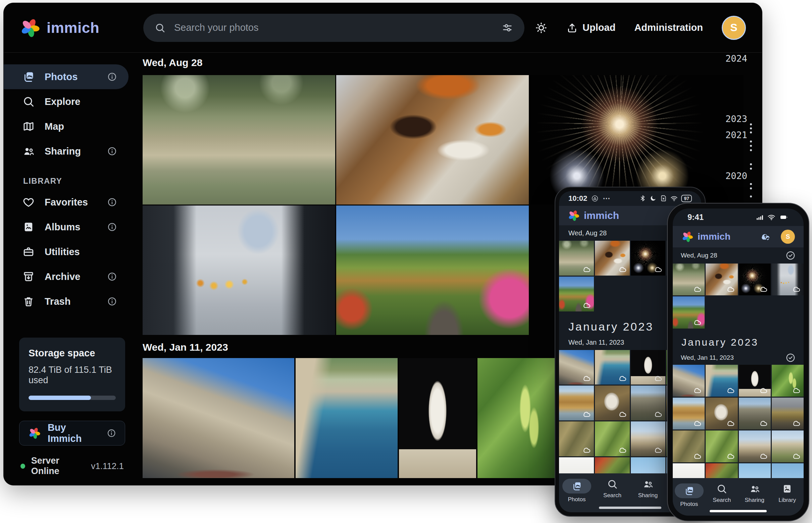 The width and height of the screenshot is (812, 523). What do you see at coordinates (66, 126) in the screenshot?
I see `sidebar-item-map: Map` at bounding box center [66, 126].